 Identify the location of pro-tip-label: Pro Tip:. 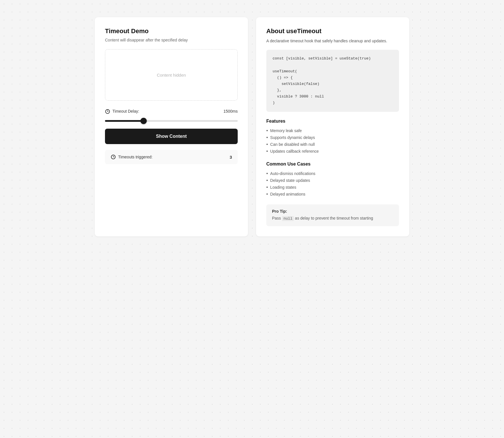
(333, 211).